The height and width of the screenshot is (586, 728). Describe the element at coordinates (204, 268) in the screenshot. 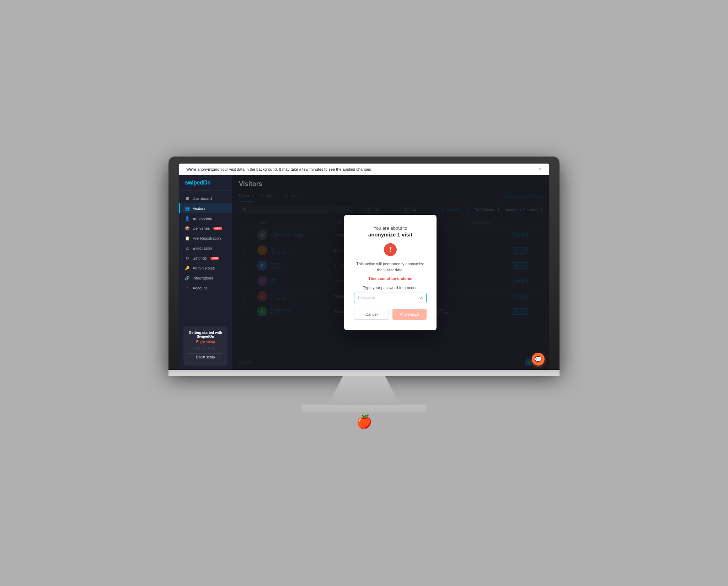

I see `sidebar-item-label: Admin Roles` at that location.